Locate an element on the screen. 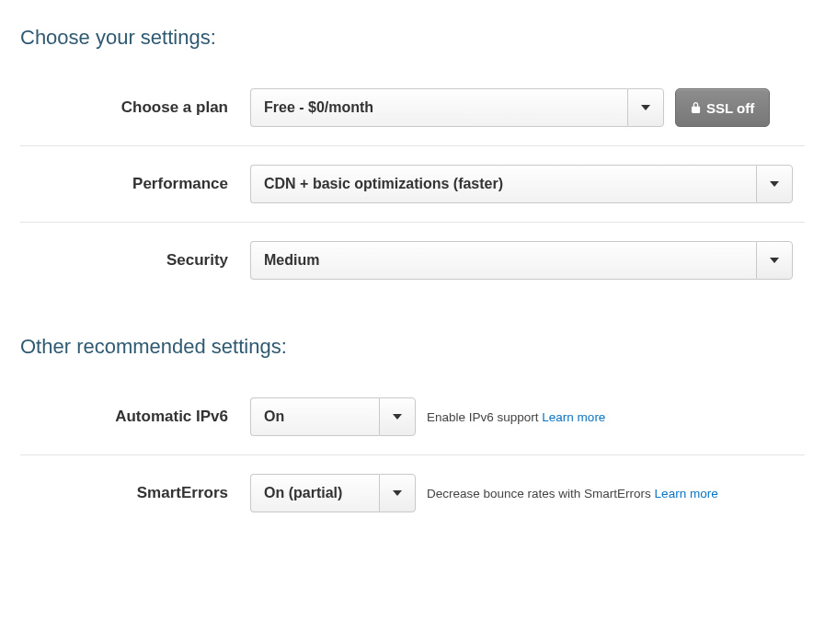 This screenshot has width=825, height=644. plan-select-value: Free - $0/month is located at coordinates (439, 108).